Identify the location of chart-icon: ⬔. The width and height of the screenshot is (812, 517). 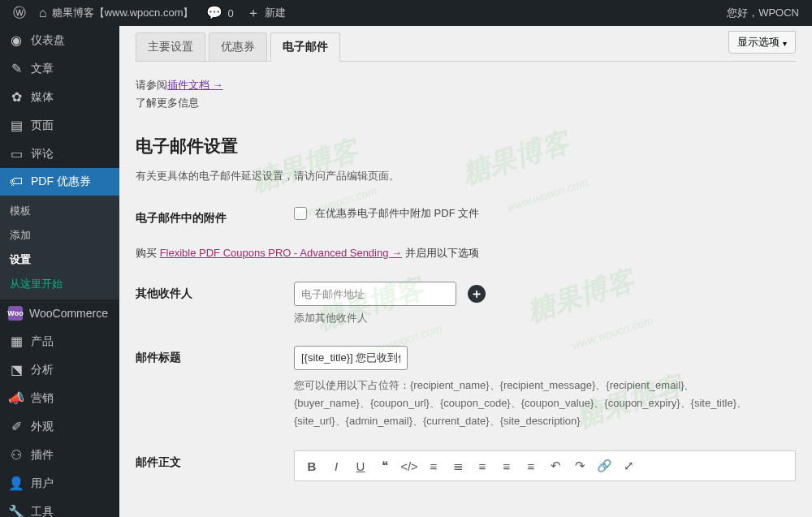
(16, 370).